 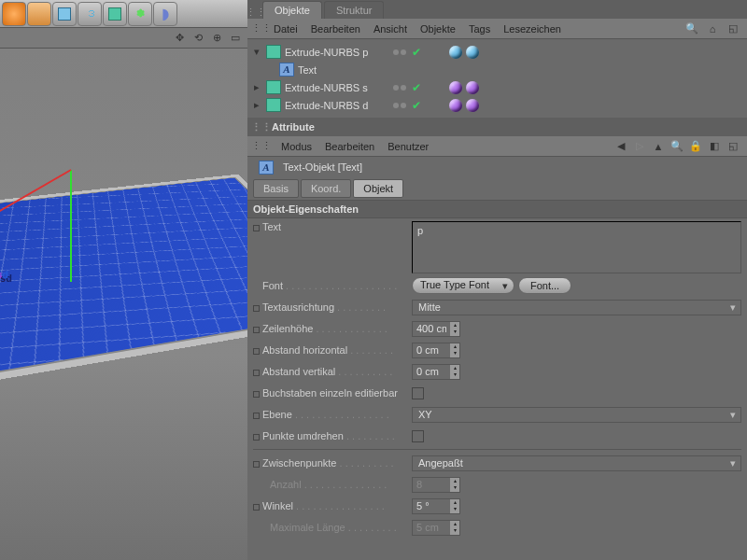 I want to click on menu-mode: Modus, so click(x=297, y=147).